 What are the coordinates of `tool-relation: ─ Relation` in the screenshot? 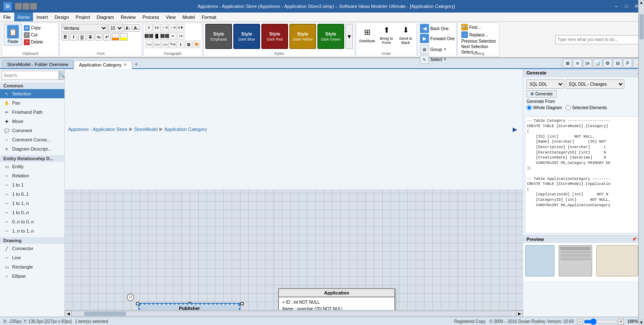 It's located at (32, 176).